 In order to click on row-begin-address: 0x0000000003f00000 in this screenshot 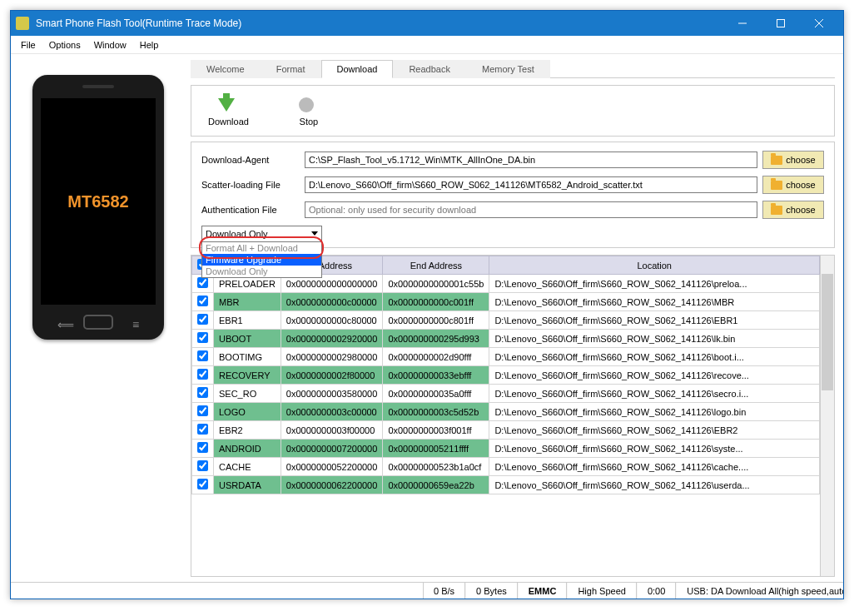, I will do `click(331, 430)`.